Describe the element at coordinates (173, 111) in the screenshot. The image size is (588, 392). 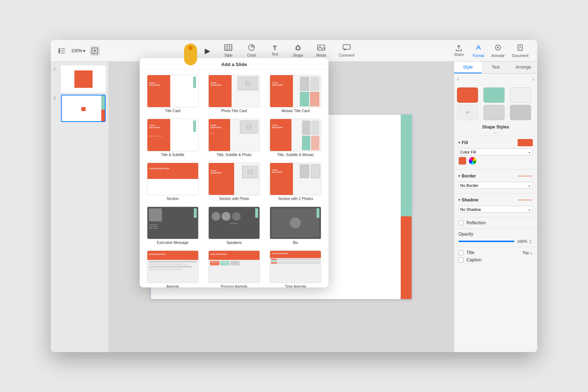
I see `slide-label-title-card: Title Card` at that location.